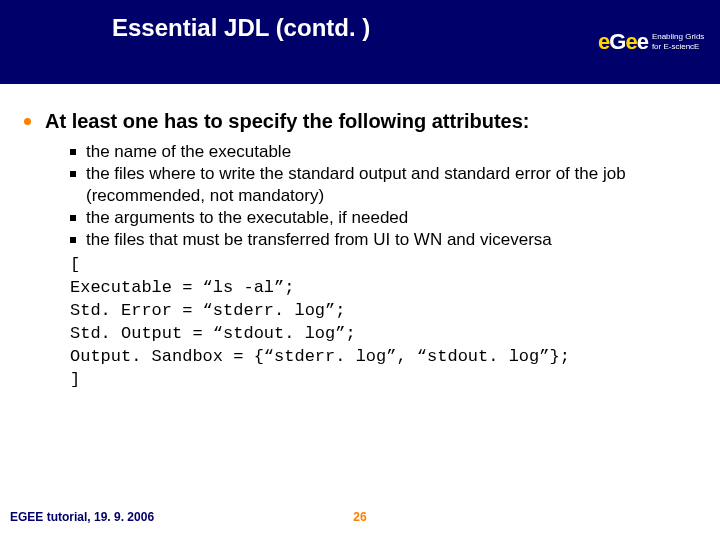 This screenshot has height=540, width=720. What do you see at coordinates (391, 152) in the screenshot?
I see `list-item-text: the name of the executable` at bounding box center [391, 152].